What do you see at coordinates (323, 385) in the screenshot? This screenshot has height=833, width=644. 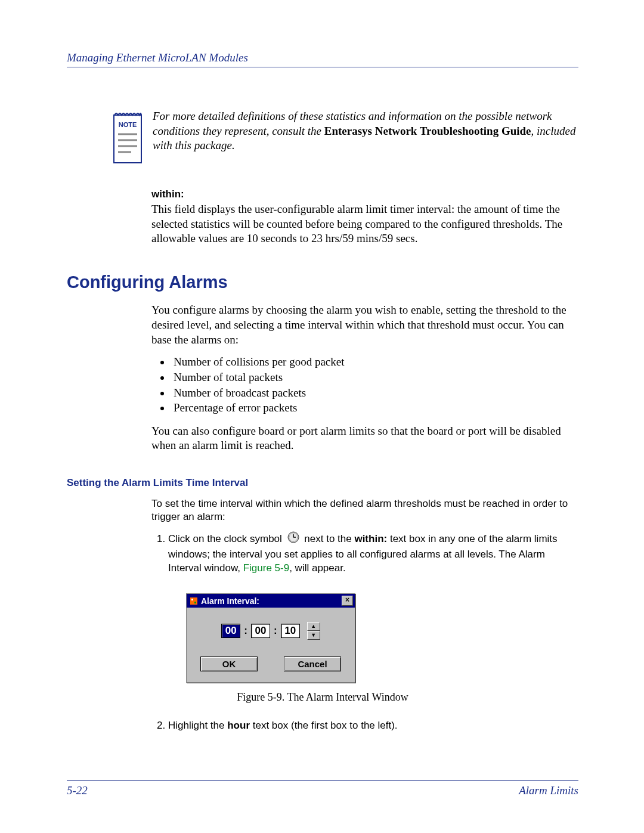 I see `alarm-basis-list: Number of collisions per good packet Num…` at bounding box center [323, 385].